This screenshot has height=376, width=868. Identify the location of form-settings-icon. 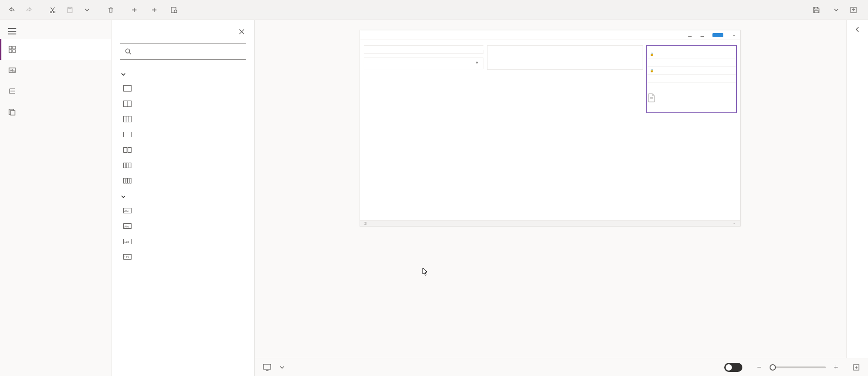
(174, 10).